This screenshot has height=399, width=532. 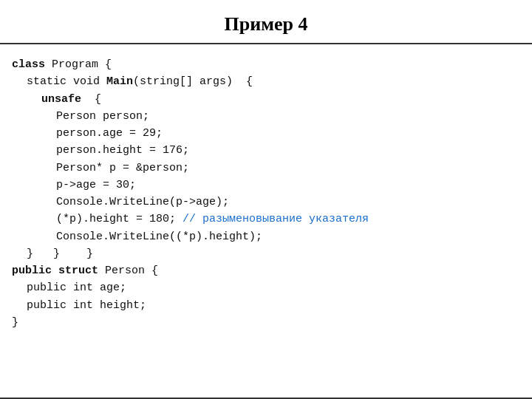 I want to click on title-section: Пример 4, so click(x=266, y=22).